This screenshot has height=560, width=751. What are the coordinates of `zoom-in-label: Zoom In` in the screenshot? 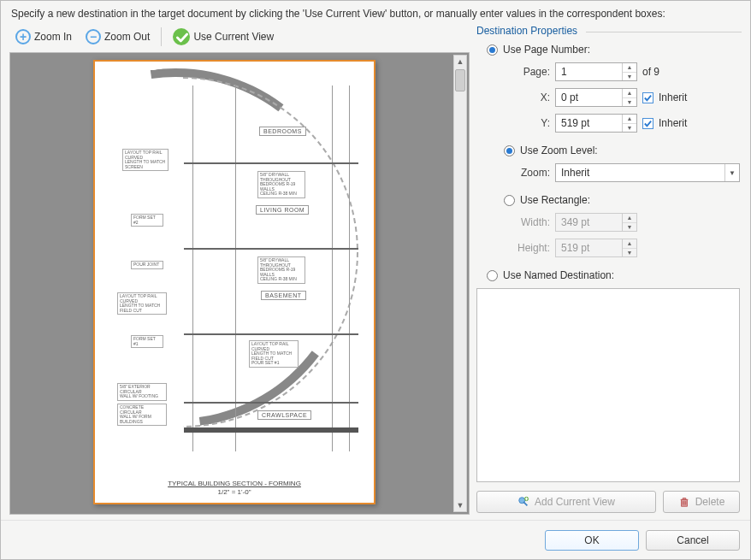 It's located at (53, 37).